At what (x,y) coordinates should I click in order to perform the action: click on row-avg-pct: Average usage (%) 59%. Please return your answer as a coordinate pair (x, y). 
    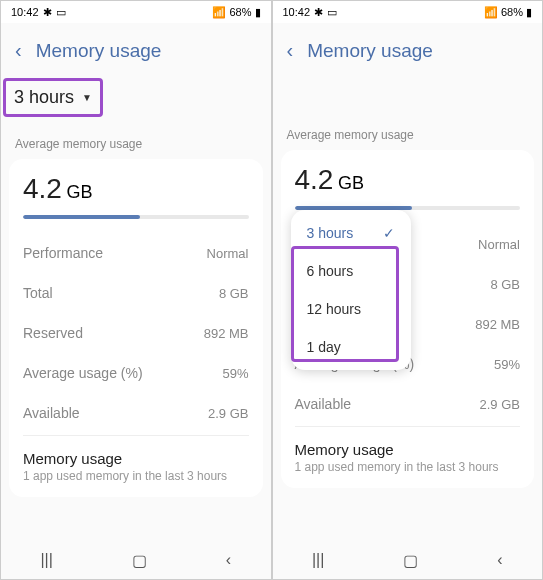
    Looking at the image, I should click on (136, 373).